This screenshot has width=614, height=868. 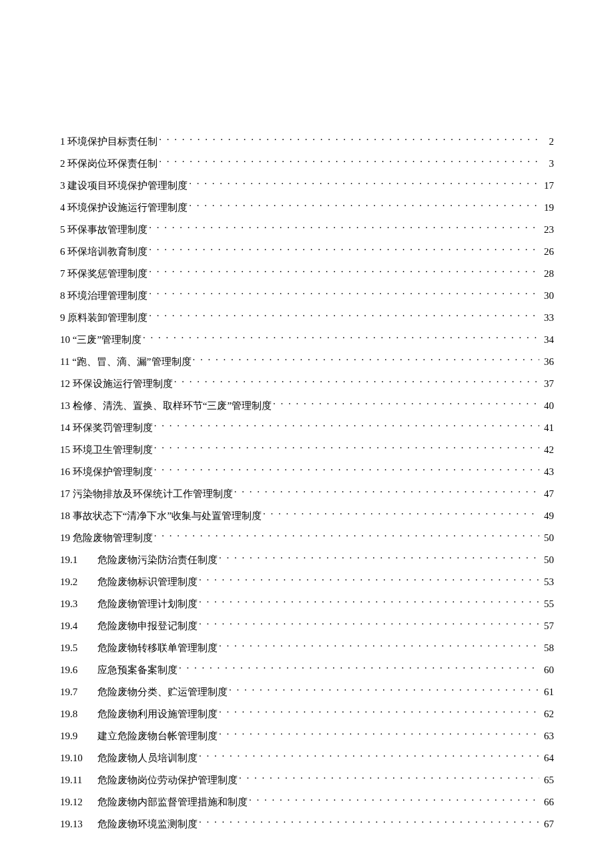 What do you see at coordinates (79, 714) in the screenshot?
I see `toc-number: 19.8` at bounding box center [79, 714].